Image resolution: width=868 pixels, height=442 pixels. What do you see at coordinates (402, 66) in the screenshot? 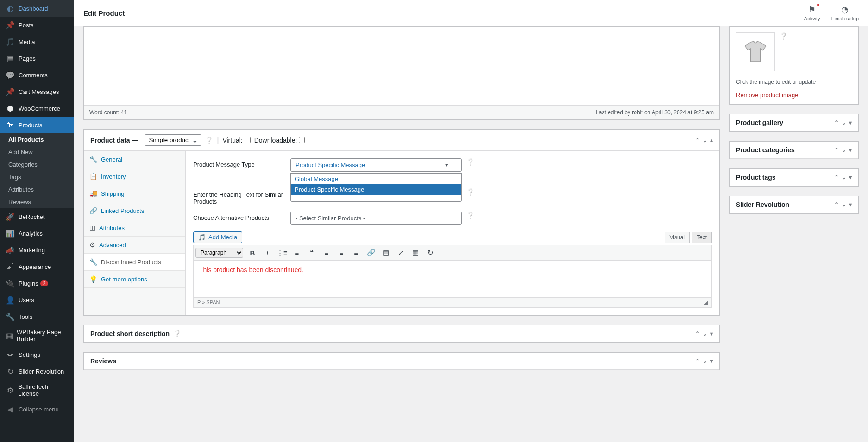
I see `main-editor-content` at bounding box center [402, 66].